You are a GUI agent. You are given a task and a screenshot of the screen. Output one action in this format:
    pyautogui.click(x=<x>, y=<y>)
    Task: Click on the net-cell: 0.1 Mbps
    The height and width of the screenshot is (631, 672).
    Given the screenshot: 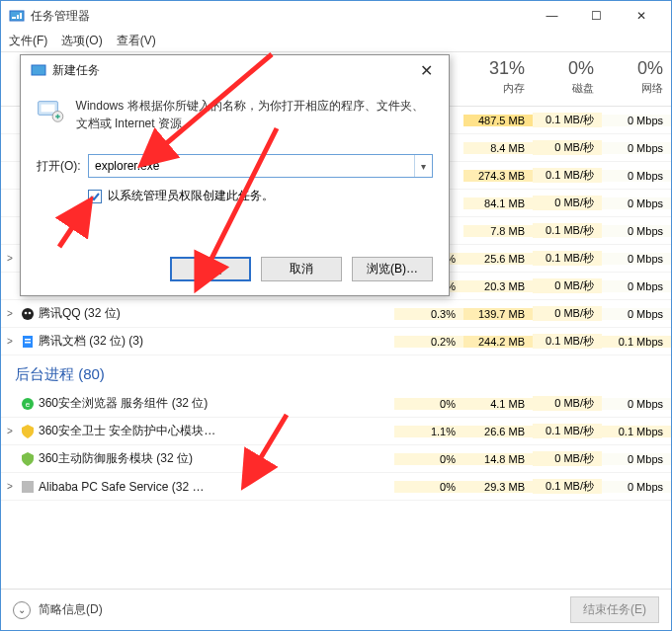 What is the action you would take?
    pyautogui.click(x=636, y=432)
    